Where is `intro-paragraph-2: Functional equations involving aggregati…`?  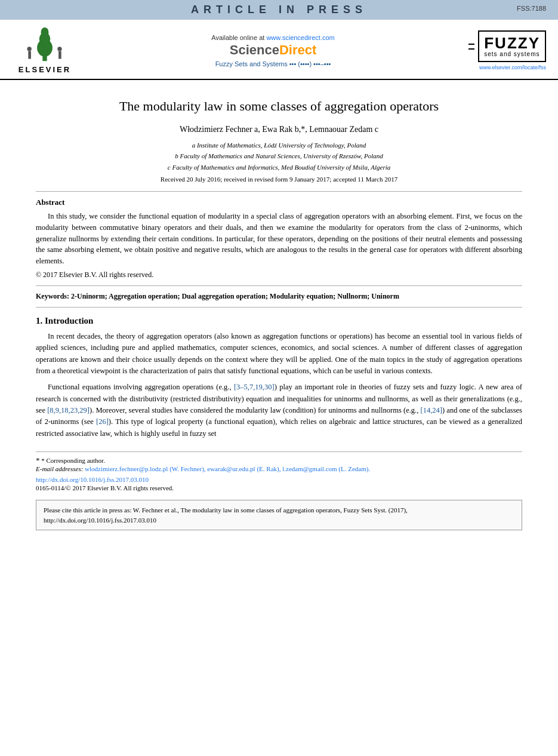 intro-paragraph-2: Functional equations involving aggregati… is located at coordinates (279, 411).